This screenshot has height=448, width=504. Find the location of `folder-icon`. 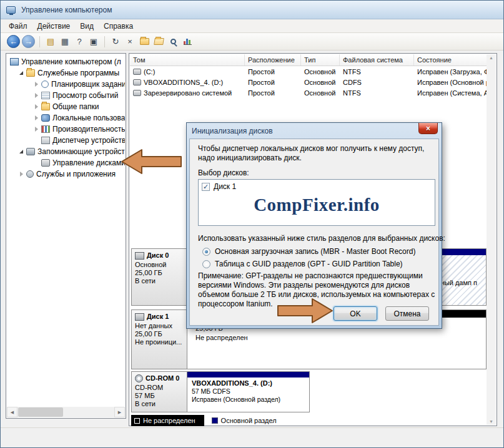

folder-icon is located at coordinates (144, 42).